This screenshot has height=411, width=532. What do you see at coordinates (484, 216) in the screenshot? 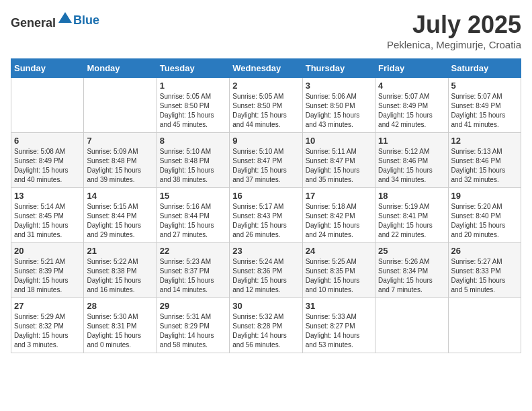
I see `calendar-cell: 19Sunrise: 5:20 AM Sunset: 8:40 PM Dayli…` at bounding box center [484, 216].